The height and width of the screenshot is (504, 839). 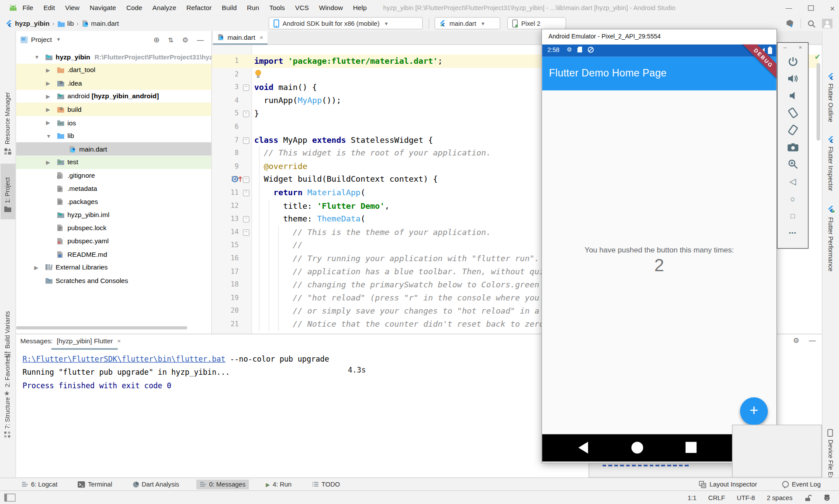 I want to click on tree-row-readme-md: README.md, so click(x=114, y=254).